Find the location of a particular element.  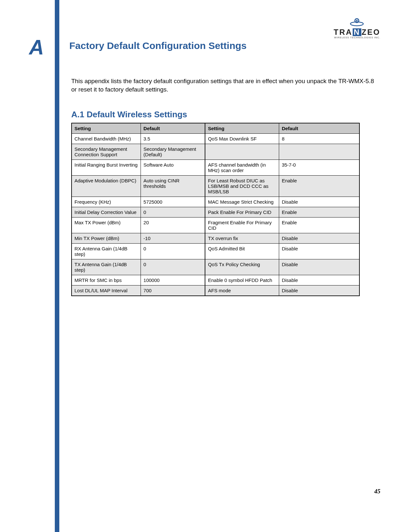

brand-tagline: WIRELESS TECHNOLOGIES INC. is located at coordinates (357, 37).